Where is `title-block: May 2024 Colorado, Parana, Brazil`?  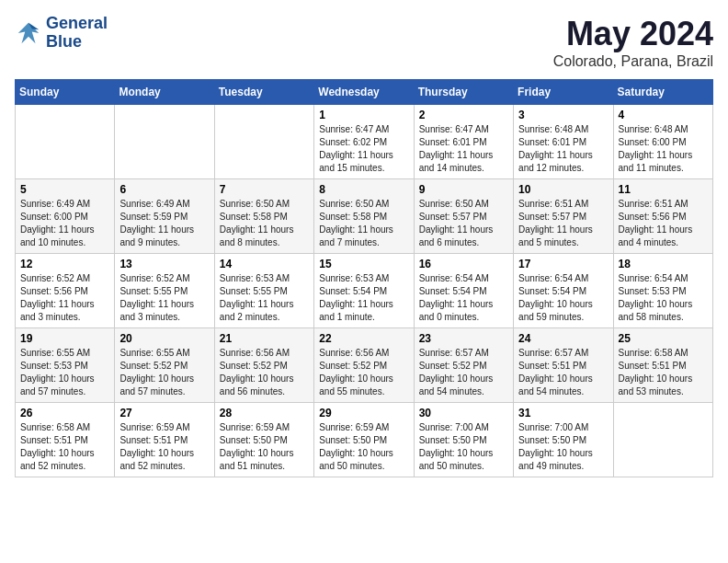 title-block: May 2024 Colorado, Parana, Brazil is located at coordinates (633, 42).